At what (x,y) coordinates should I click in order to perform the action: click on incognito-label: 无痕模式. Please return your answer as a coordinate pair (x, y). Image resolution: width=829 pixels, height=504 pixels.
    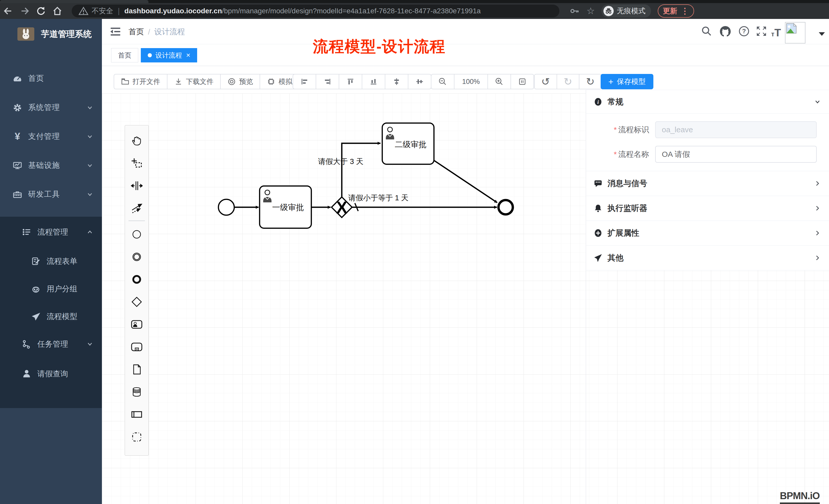
    Looking at the image, I should click on (631, 11).